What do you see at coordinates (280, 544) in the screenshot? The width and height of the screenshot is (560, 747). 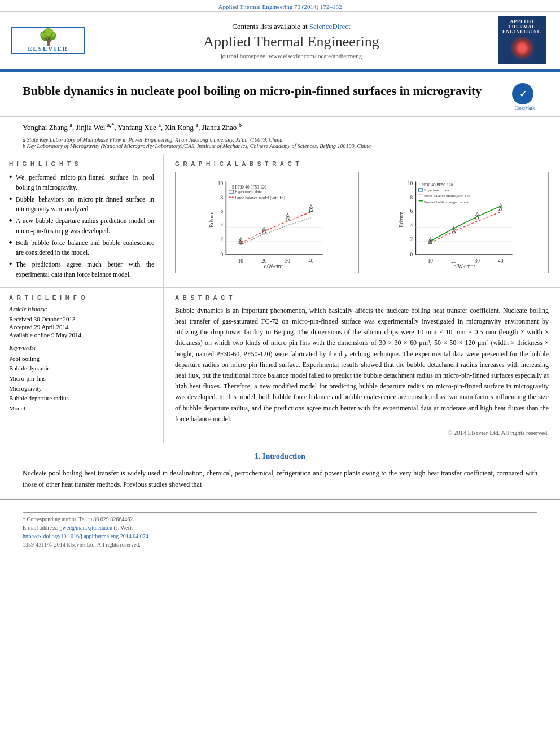 I see `issn-line: 1359-4311/© 2014 Elsevier Ltd. All right…` at bounding box center [280, 544].